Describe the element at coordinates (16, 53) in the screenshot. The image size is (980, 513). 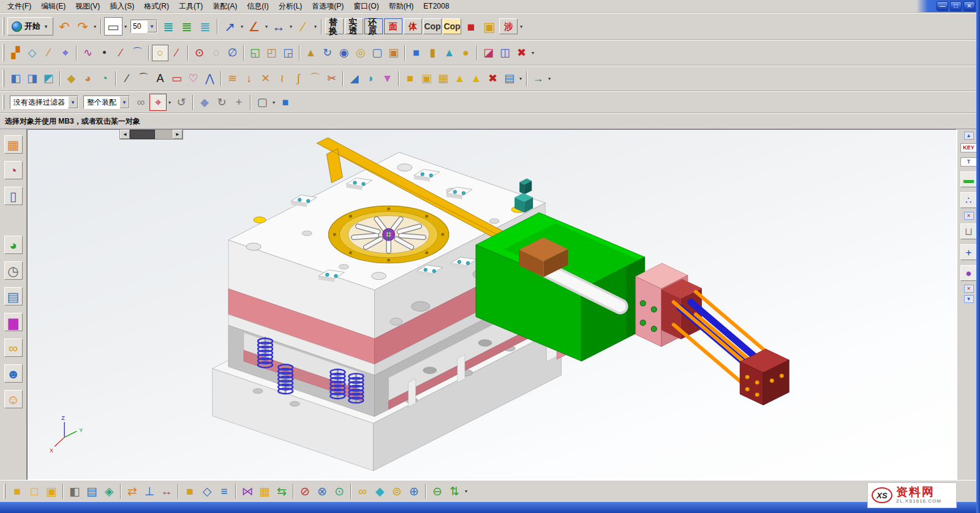
I see `snap-grid-icon: ▞` at that location.